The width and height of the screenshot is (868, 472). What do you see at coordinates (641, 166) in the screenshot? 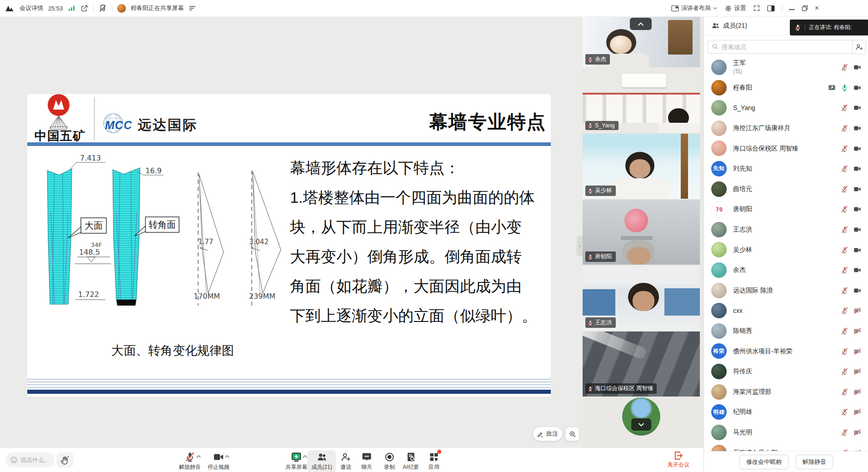
I see `video-tile: 吴少林` at bounding box center [641, 166].